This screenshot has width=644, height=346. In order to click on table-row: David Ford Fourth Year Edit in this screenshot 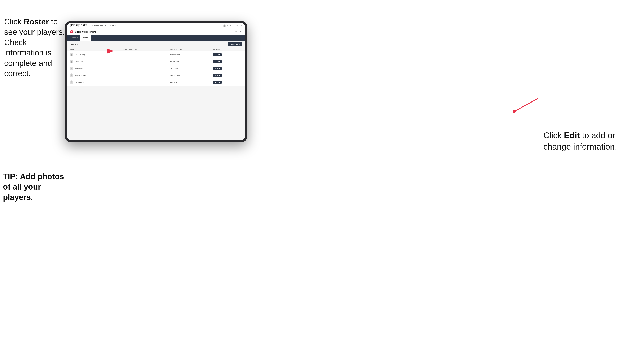, I will do `click(156, 62)`.